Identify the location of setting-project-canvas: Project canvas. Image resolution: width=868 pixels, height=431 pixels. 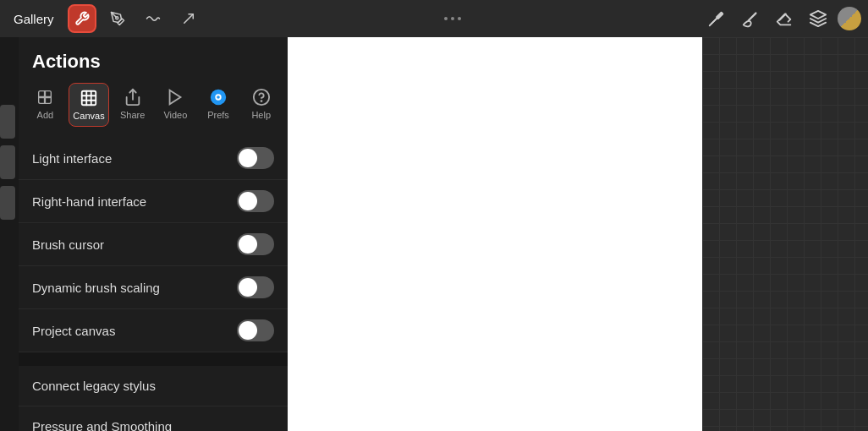
(153, 331).